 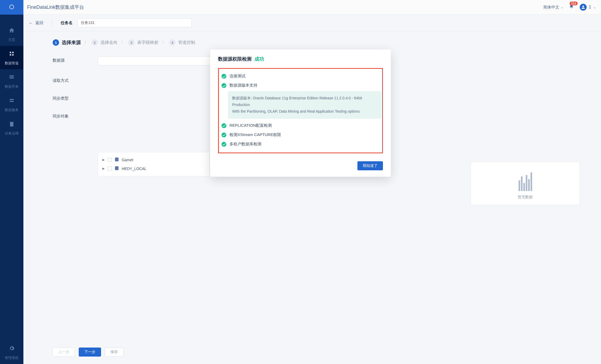 I want to click on check-item: 多租户数据库检测, so click(x=300, y=144).